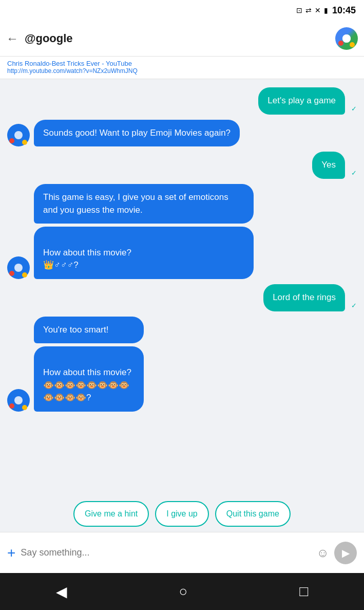  What do you see at coordinates (182, 39) in the screenshot?
I see `top-bar: ← @google` at bounding box center [182, 39].